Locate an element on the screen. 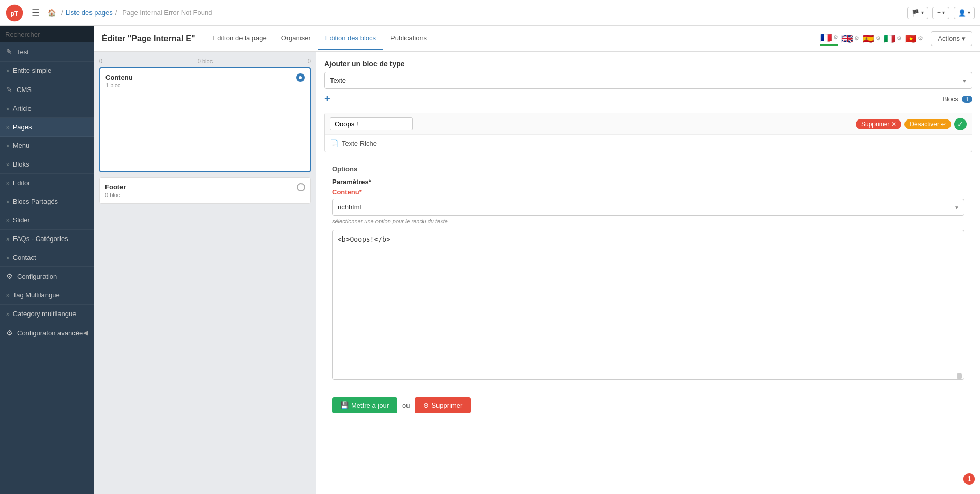 The image size is (980, 494). sidebar-item-configuration: ⚙ Configuration is located at coordinates (47, 276).